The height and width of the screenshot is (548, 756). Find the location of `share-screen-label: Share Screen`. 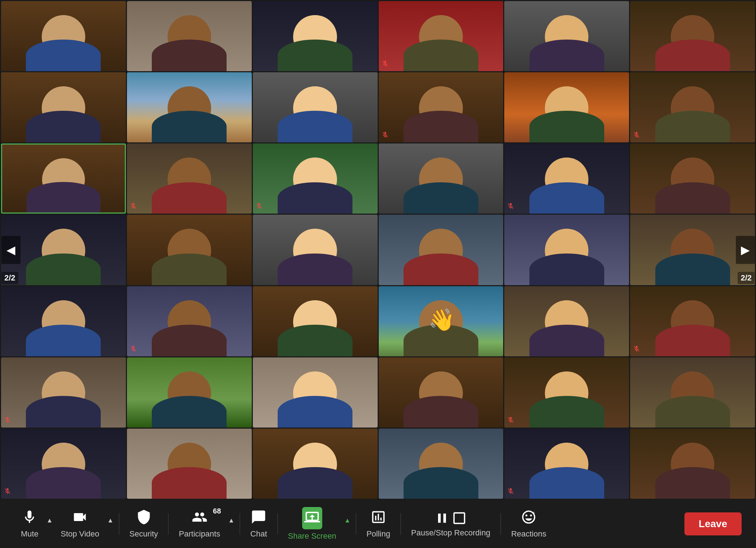

share-screen-label: Share Screen is located at coordinates (312, 536).